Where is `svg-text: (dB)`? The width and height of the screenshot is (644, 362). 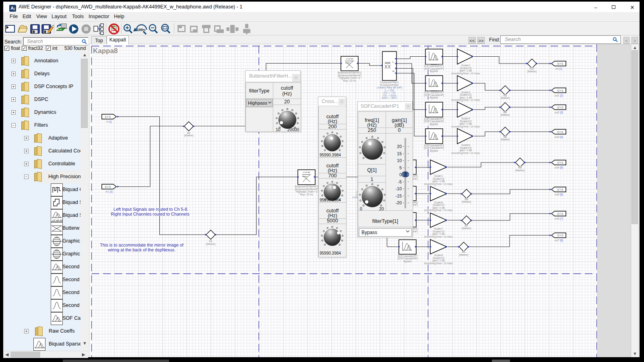
svg-text: (dB) is located at coordinates (399, 125).